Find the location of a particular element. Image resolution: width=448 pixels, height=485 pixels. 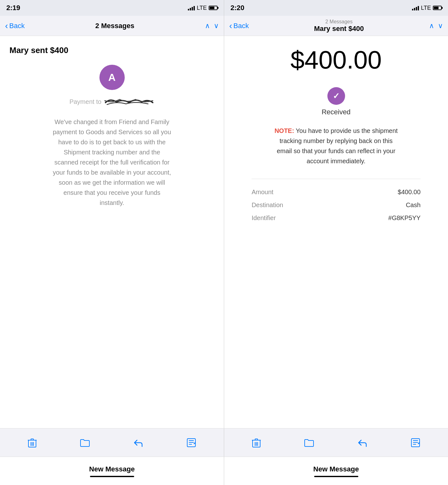

right-delete-icon is located at coordinates (256, 443).